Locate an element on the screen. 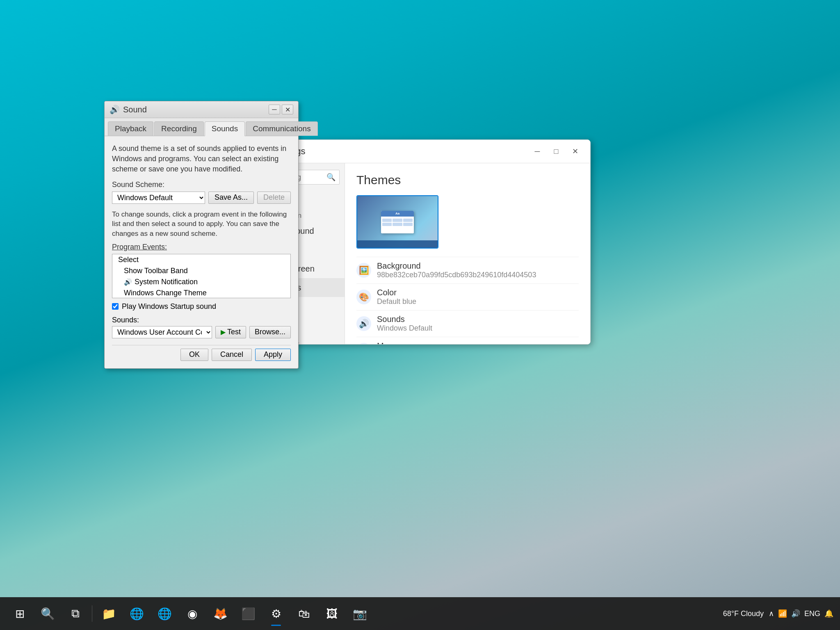  settings-minimize: ─ is located at coordinates (537, 151).